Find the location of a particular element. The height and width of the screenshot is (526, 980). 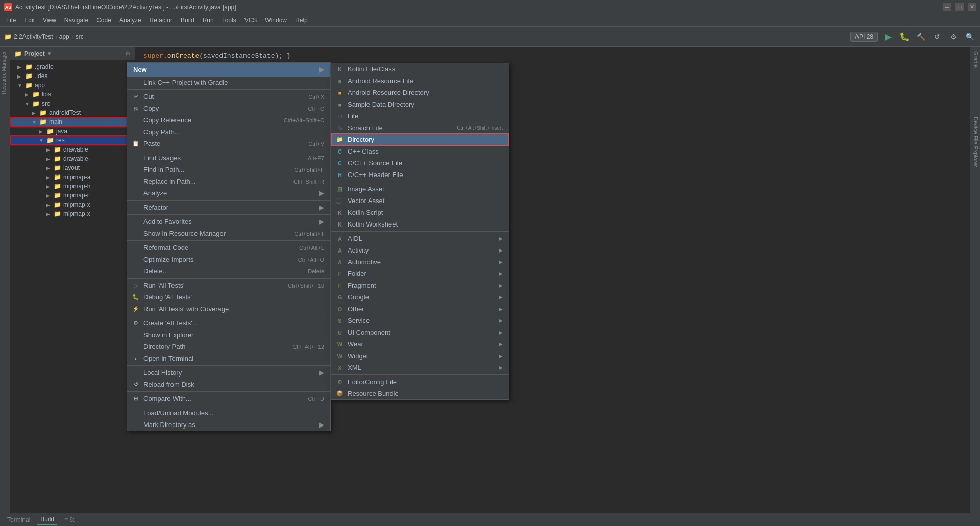

resource-manager-tab: Resource Manager is located at coordinates (5, 72).